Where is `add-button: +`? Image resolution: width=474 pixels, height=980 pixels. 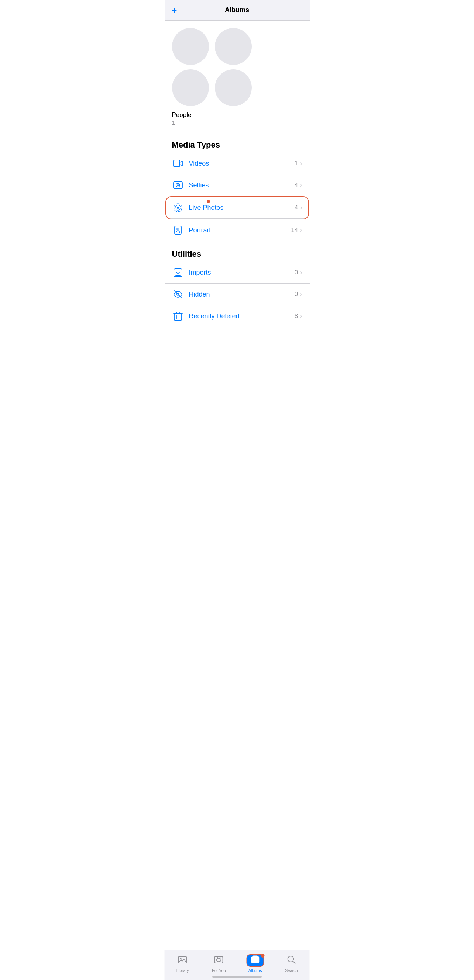
add-button: + is located at coordinates (174, 11).